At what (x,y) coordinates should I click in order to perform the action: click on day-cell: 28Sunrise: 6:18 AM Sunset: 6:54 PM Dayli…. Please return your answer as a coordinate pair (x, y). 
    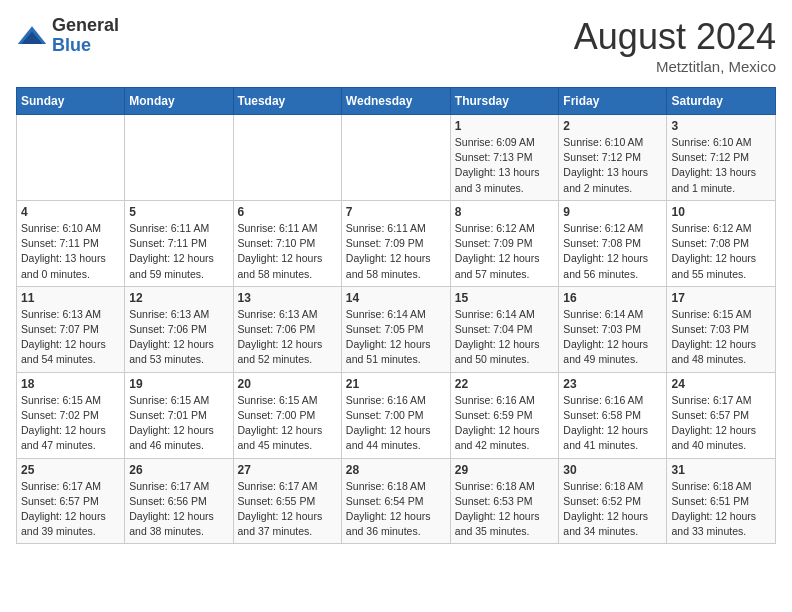
    Looking at the image, I should click on (396, 501).